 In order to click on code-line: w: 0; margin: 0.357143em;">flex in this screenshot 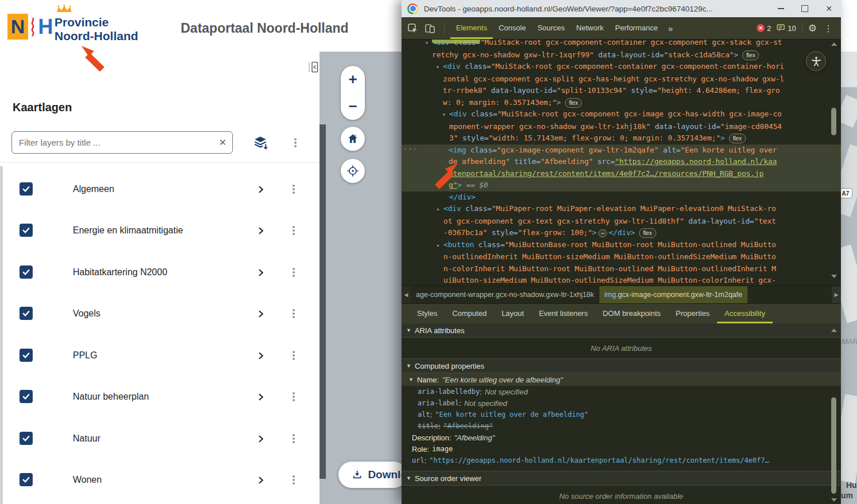, I will do `click(621, 103)`.